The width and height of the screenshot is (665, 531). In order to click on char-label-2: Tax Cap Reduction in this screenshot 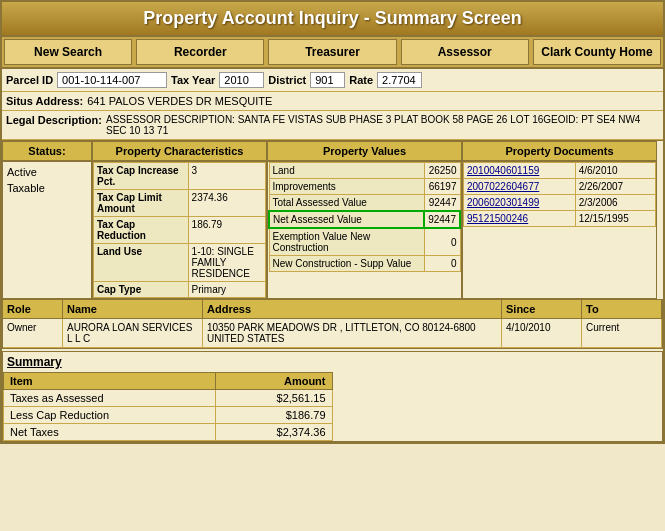, I will do `click(142, 230)`.